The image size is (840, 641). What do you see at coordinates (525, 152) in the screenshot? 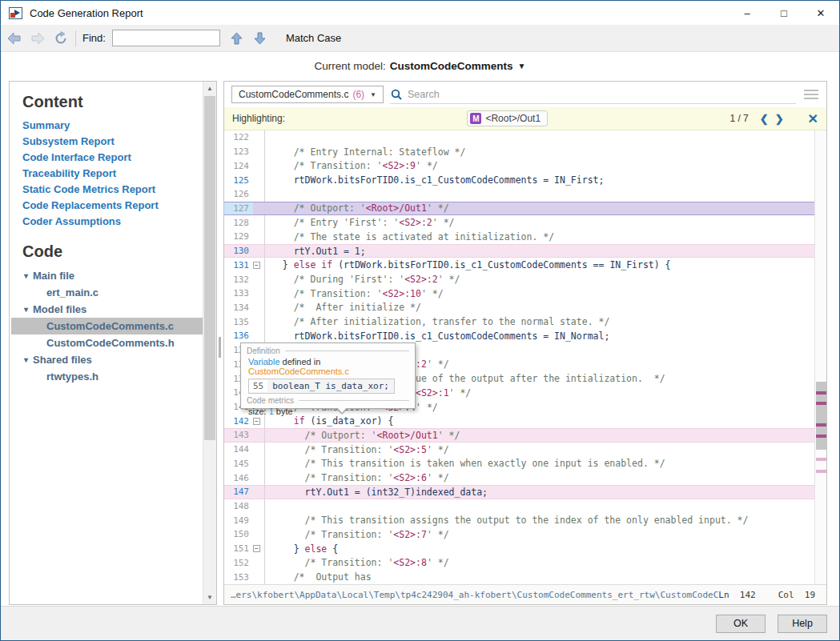
I see `code-line: 123 /* Entry Internal: Stateflow */` at bounding box center [525, 152].